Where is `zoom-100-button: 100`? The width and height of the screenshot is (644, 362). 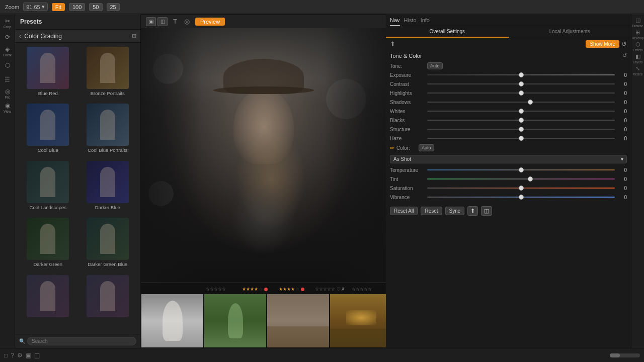
zoom-100-button: 100 is located at coordinates (77, 7).